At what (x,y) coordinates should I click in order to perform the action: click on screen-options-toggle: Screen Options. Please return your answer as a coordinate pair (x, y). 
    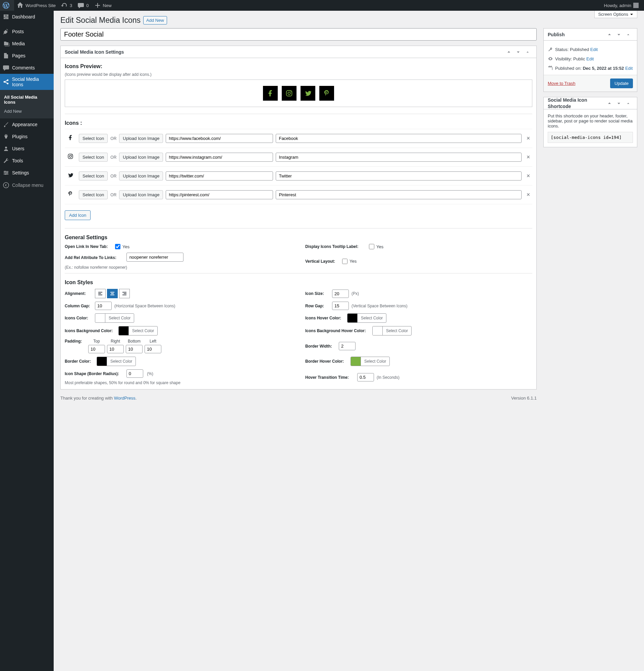
    Looking at the image, I should click on (616, 14).